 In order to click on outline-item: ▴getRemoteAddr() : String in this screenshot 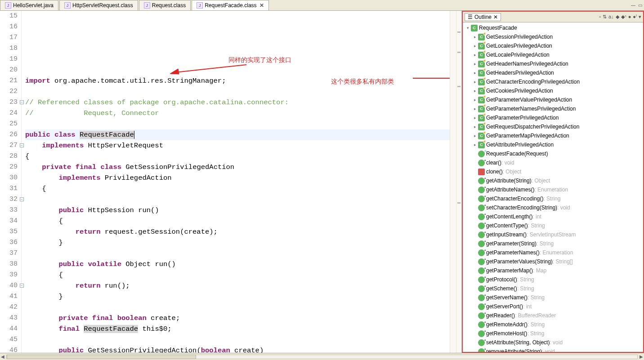, I will do `click(554, 324)`.